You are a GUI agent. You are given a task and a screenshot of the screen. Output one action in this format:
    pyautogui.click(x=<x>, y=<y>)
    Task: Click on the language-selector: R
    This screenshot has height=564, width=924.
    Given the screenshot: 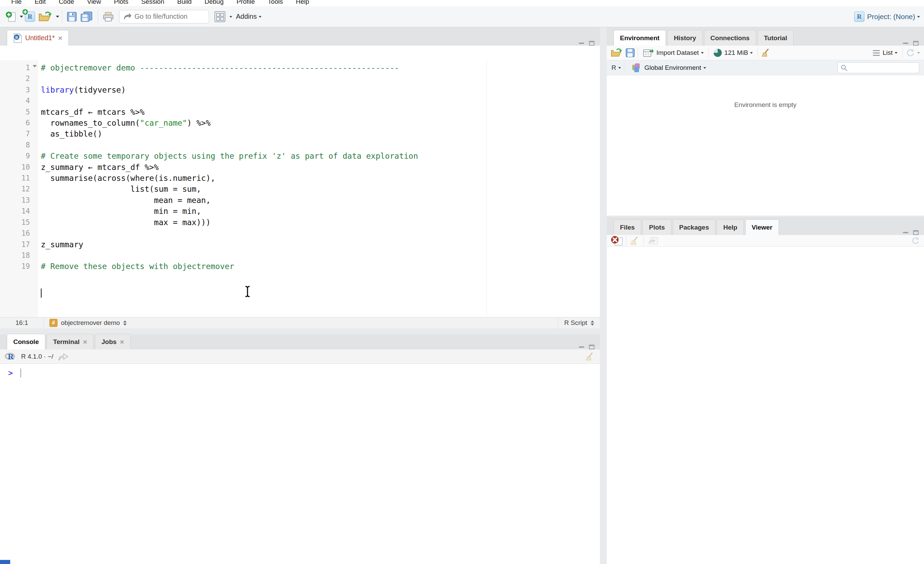 What is the action you would take?
    pyautogui.click(x=614, y=68)
    